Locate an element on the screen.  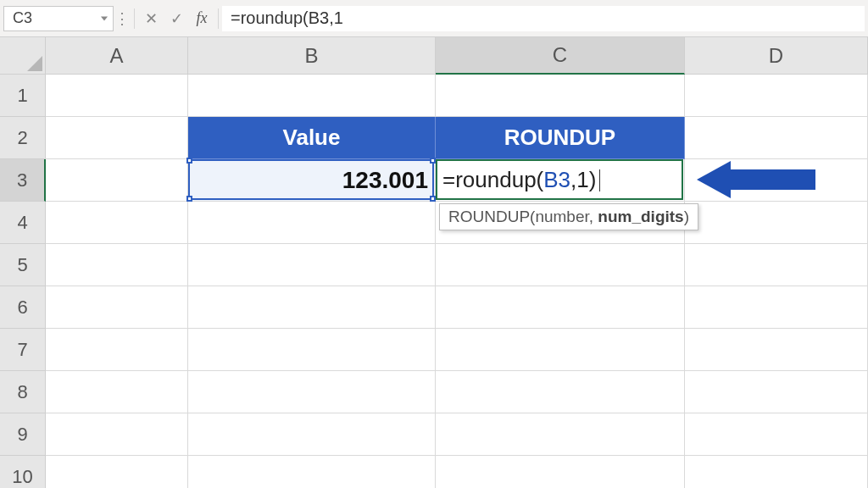
cell-A5 is located at coordinates (117, 265).